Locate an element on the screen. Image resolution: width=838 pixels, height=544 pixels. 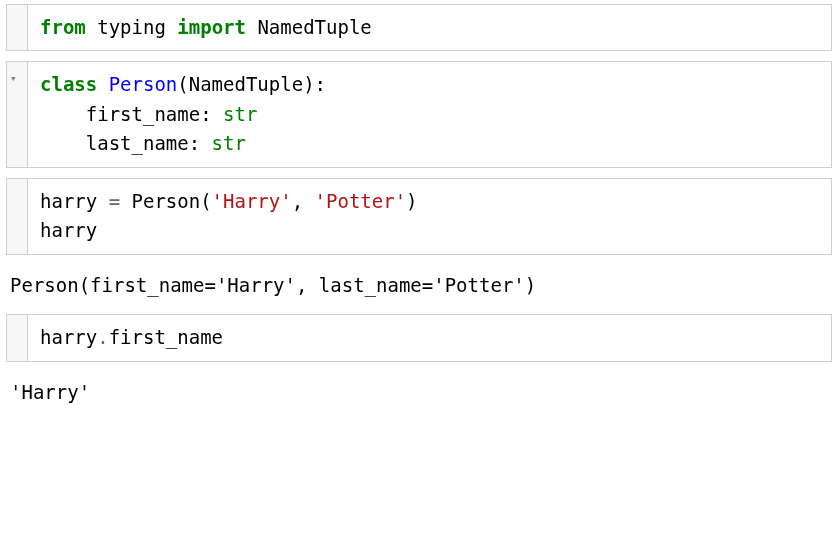
code-token: typing is located at coordinates (132, 27).